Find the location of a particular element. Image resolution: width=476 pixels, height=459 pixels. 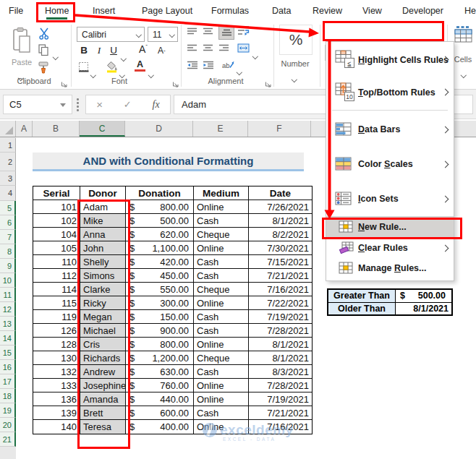

donation-cell: $1,100.00 is located at coordinates (160, 249).